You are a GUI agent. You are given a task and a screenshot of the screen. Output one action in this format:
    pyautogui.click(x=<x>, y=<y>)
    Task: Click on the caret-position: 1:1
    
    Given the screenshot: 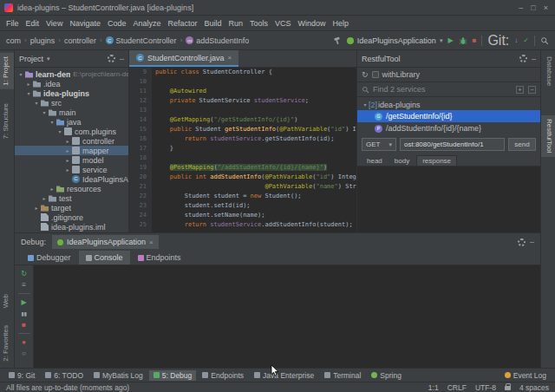 What is the action you would take?
    pyautogui.click(x=434, y=388)
    